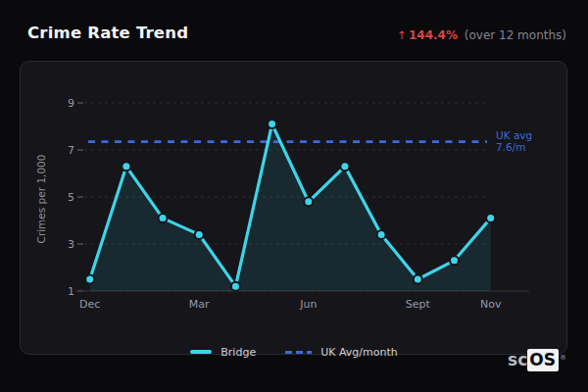  Describe the element at coordinates (200, 304) in the screenshot. I see `x-tick-label: Mar` at that location.